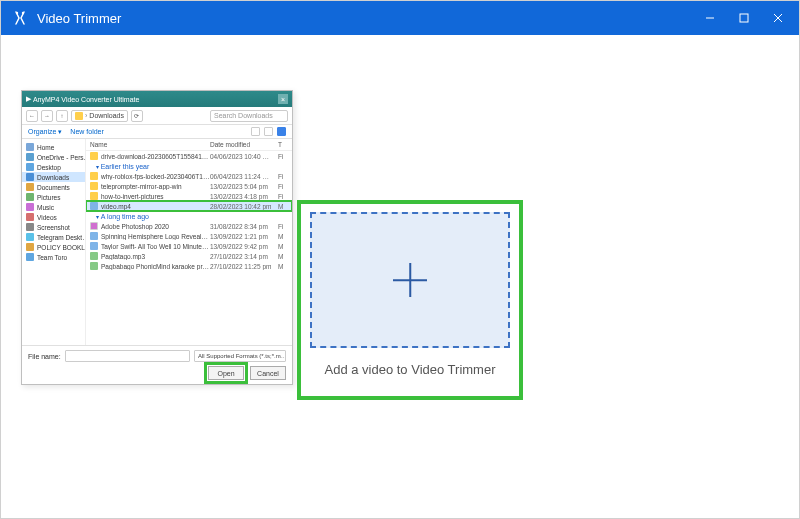 This screenshot has width=800, height=519. Describe the element at coordinates (189, 246) in the screenshot. I see `file-row: Taylor Swift- All Too Well 10 Minute Ver…` at that location.